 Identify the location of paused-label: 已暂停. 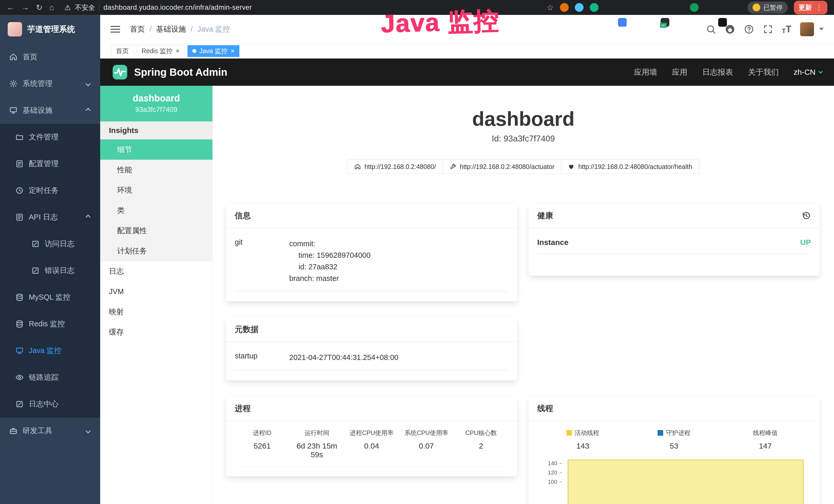
(773, 7).